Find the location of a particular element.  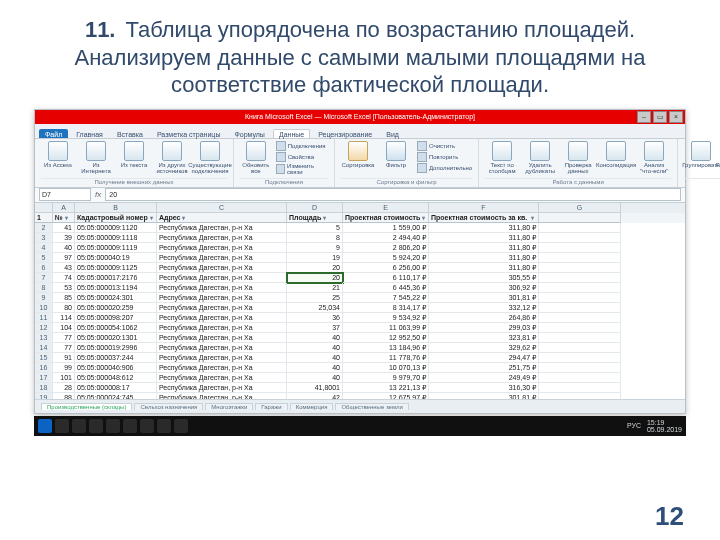

group-label: Работа с данными is located at coordinates (578, 182).